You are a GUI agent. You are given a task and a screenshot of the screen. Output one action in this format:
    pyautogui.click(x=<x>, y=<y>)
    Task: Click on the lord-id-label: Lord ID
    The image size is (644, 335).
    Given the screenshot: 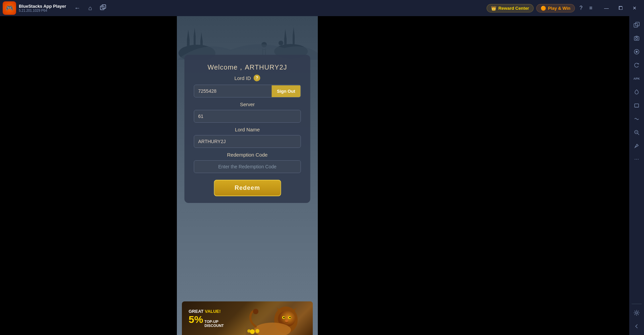 What is the action you would take?
    pyautogui.click(x=242, y=78)
    